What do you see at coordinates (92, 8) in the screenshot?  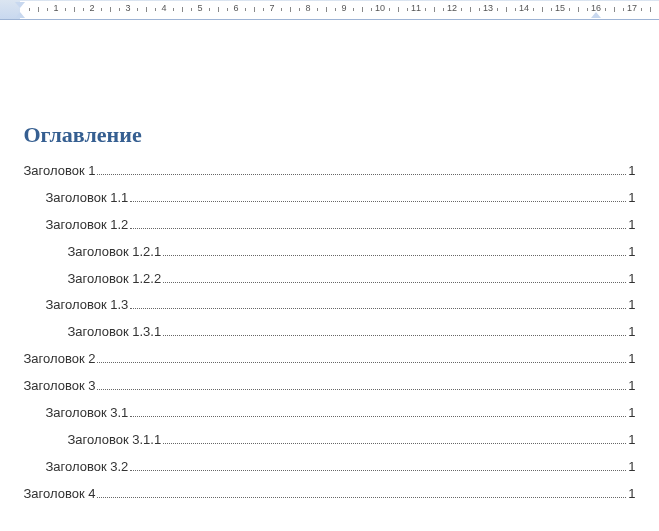 I see `ruler-number: 2` at bounding box center [92, 8].